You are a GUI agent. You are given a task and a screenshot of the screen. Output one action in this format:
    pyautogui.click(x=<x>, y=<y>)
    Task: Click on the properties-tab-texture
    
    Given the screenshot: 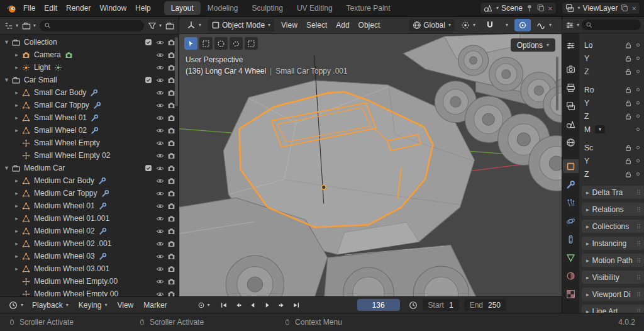 What is the action you would take?
    pyautogui.click(x=571, y=294)
    